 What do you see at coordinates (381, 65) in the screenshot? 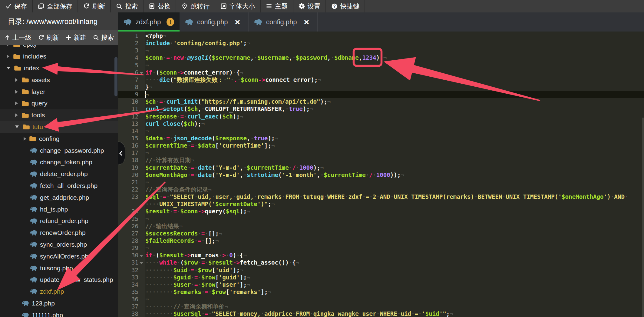
I see `code-line-5: 5¬` at bounding box center [381, 65].